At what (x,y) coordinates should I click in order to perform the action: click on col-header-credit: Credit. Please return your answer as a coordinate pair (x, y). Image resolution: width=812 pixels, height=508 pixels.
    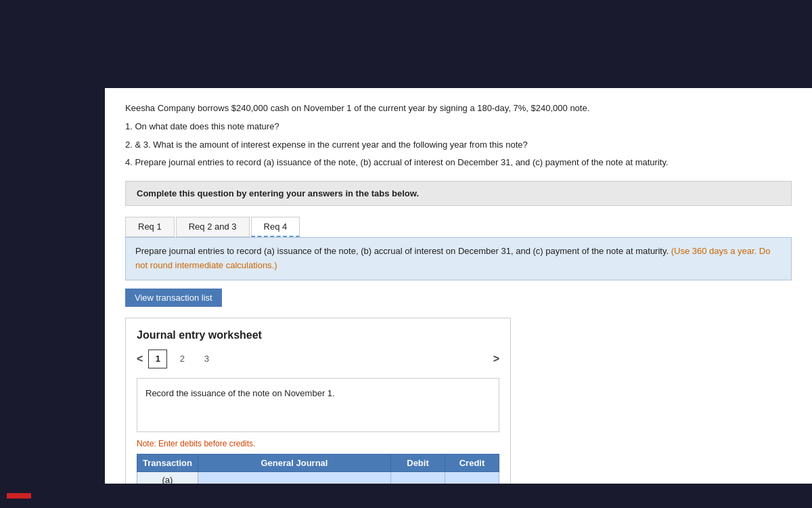
    Looking at the image, I should click on (472, 463).